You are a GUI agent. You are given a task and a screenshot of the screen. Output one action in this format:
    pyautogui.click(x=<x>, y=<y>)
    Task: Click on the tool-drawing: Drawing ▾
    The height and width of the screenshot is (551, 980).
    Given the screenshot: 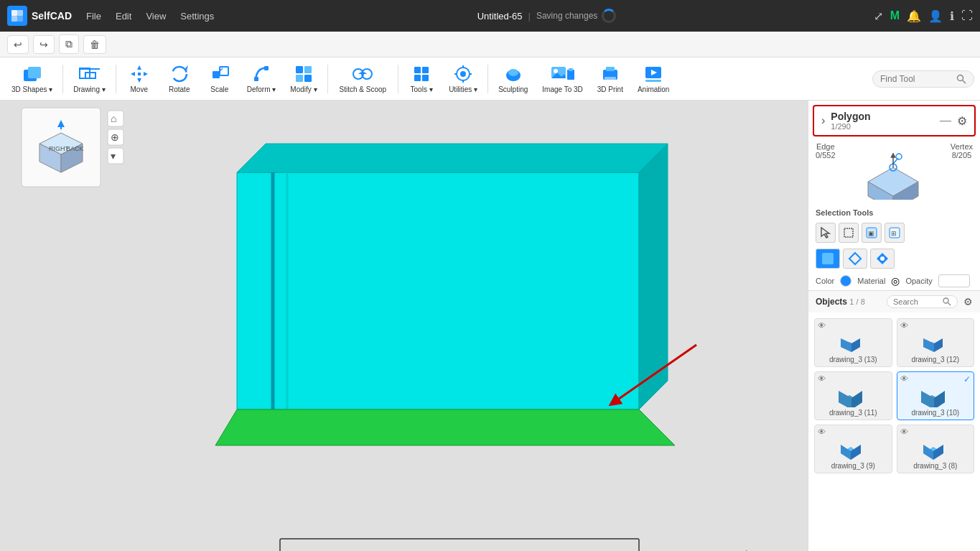 What is the action you would take?
    pyautogui.click(x=89, y=79)
    